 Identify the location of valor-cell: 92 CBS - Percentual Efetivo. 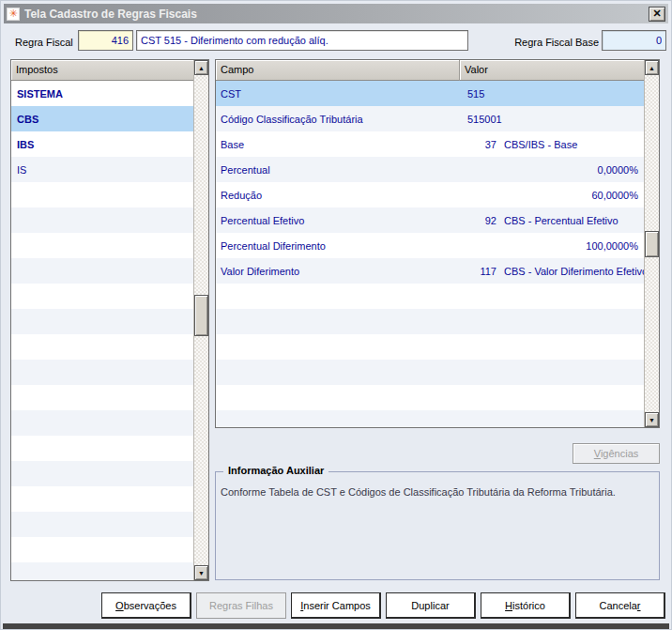
(552, 221).